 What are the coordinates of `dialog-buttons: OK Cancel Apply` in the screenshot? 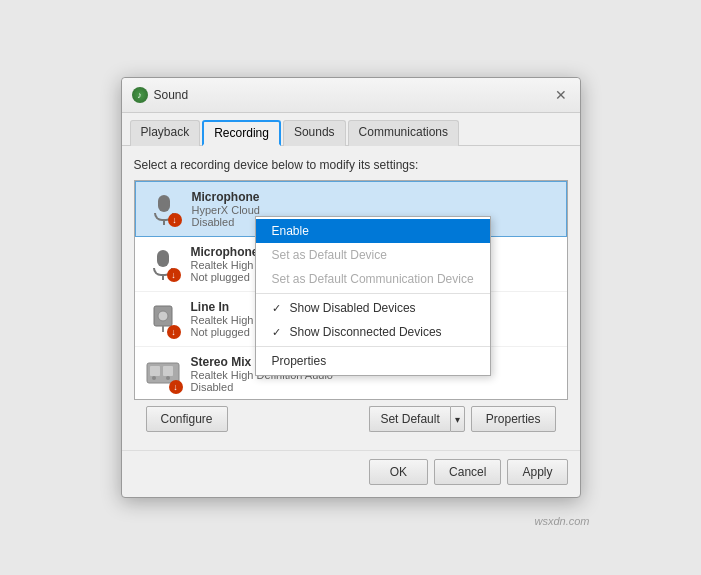 It's located at (351, 474).